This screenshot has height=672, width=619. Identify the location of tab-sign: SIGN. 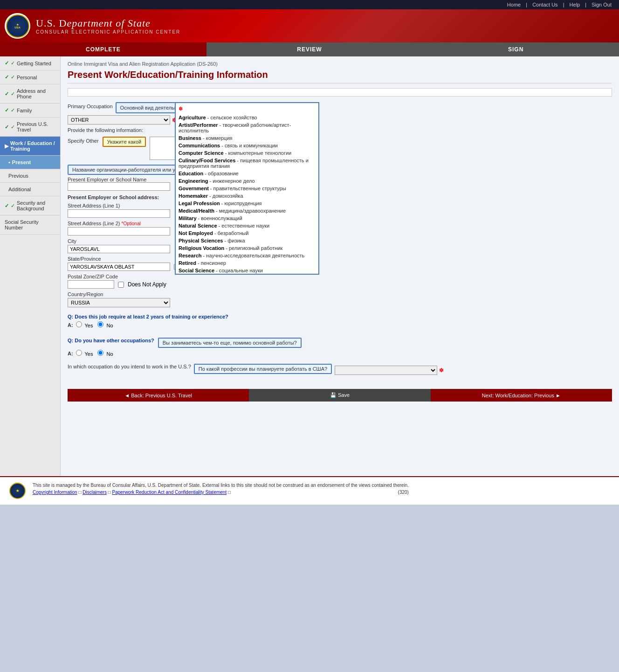
(516, 49).